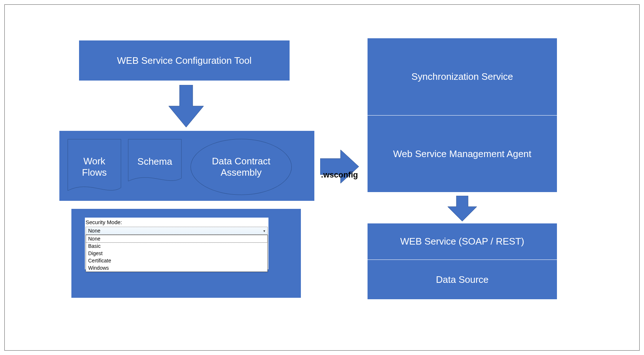 The image size is (644, 355). Describe the element at coordinates (177, 253) in the screenshot. I see `security-mode-dropdown: None Basic Digest Certificate Windows` at that location.